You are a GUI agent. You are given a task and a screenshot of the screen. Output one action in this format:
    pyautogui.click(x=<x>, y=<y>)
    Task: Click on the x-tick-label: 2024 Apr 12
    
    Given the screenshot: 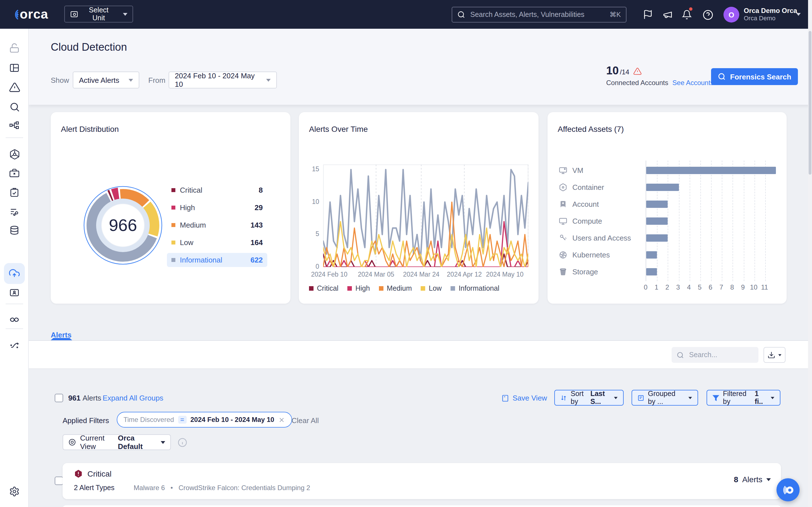 What is the action you would take?
    pyautogui.click(x=464, y=274)
    